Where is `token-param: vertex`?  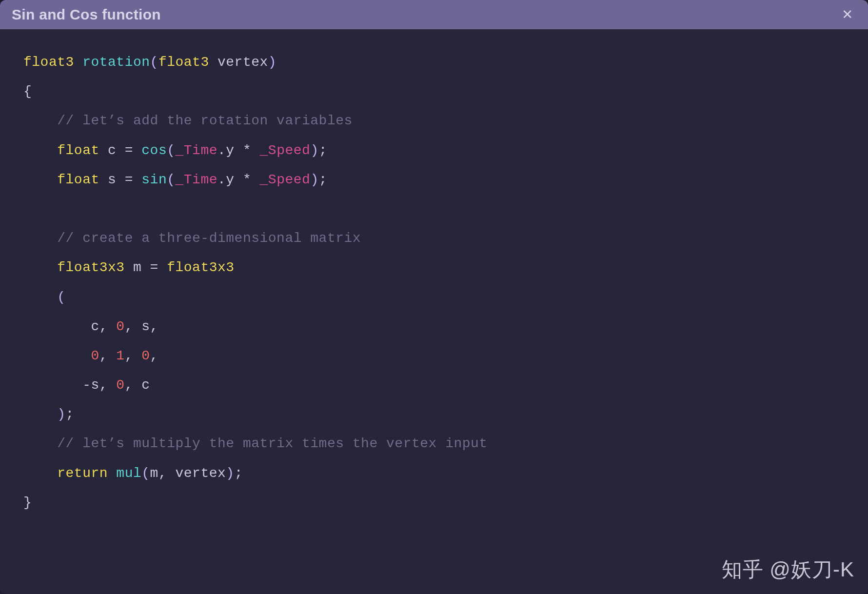
token-param: vertex is located at coordinates (243, 62).